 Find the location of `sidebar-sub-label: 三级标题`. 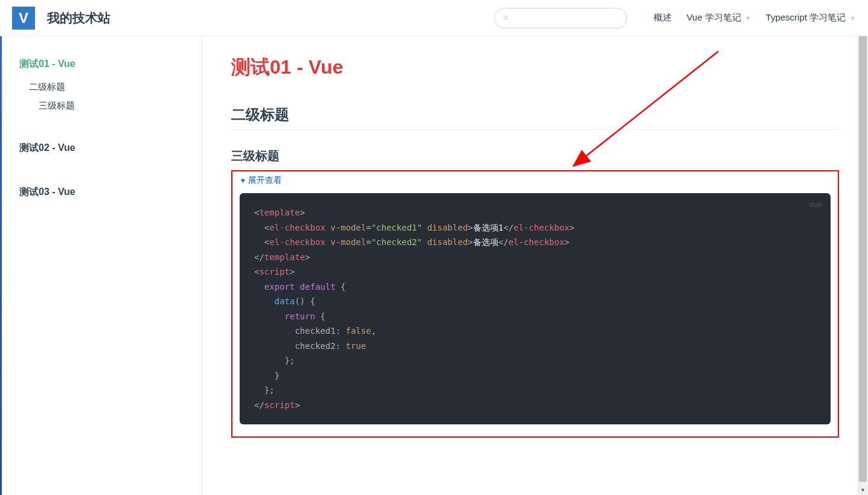

sidebar-sub-label: 三级标题 is located at coordinates (57, 105).